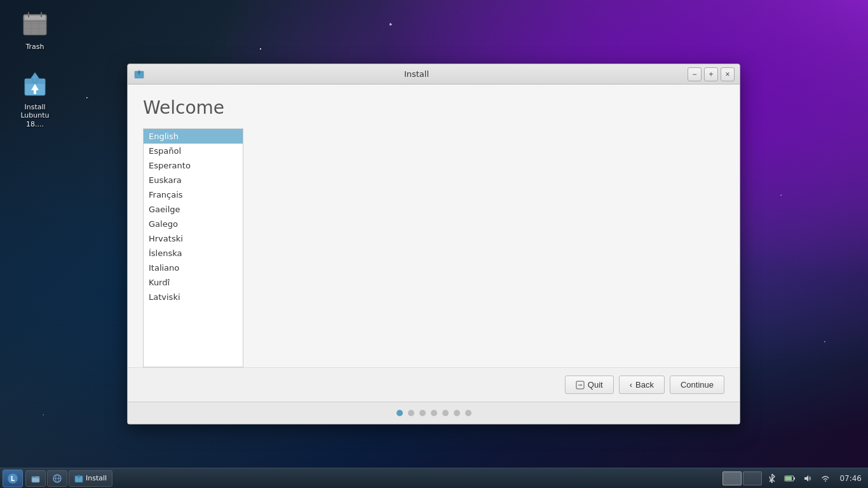  Describe the element at coordinates (697, 385) in the screenshot. I see `continue-label: Continue` at that location.